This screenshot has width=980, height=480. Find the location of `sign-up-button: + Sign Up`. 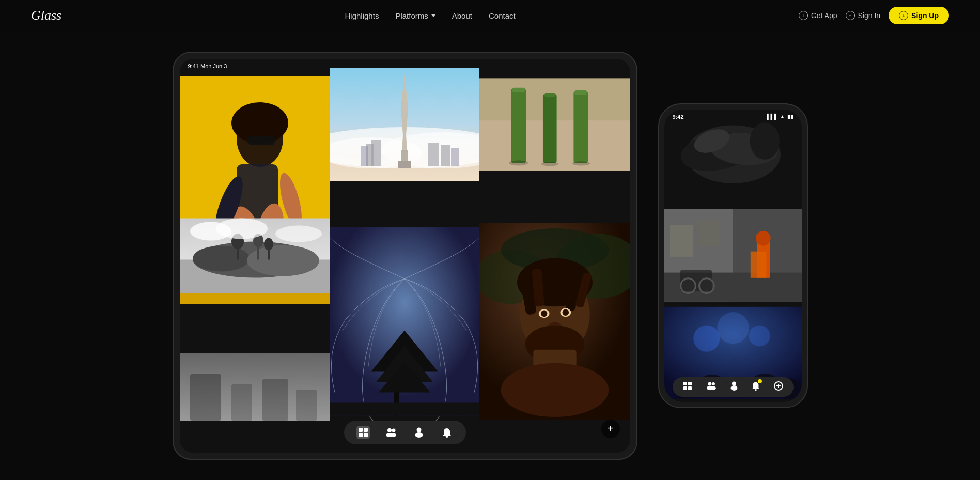

sign-up-button: + Sign Up is located at coordinates (919, 16).